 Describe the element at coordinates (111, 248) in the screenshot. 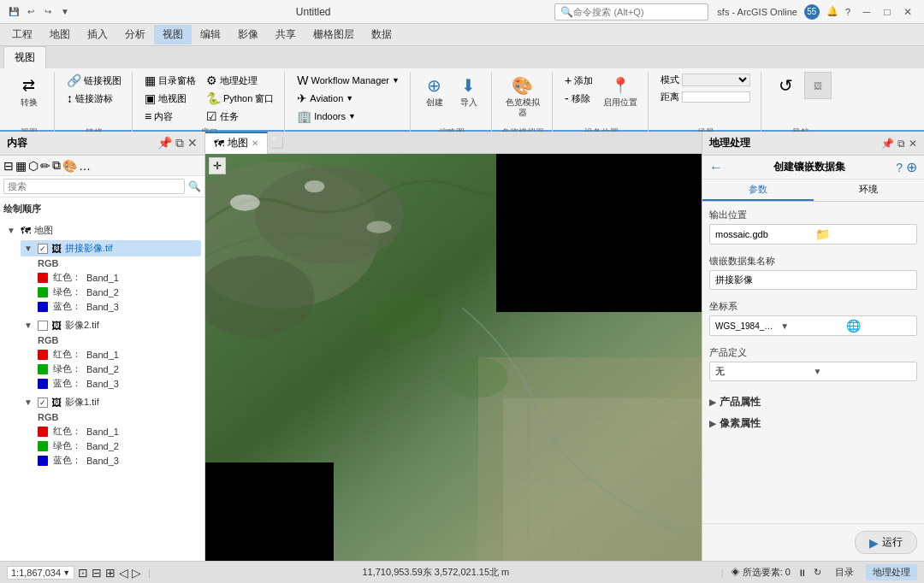

I see `tree-row-mosaic: ▼ ✓ 🖼 拼接影像.tif` at that location.